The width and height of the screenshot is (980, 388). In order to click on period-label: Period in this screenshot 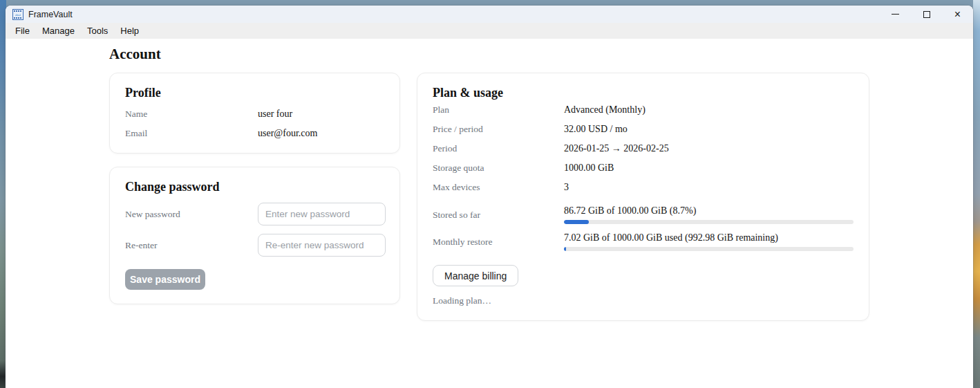, I will do `click(498, 149)`.